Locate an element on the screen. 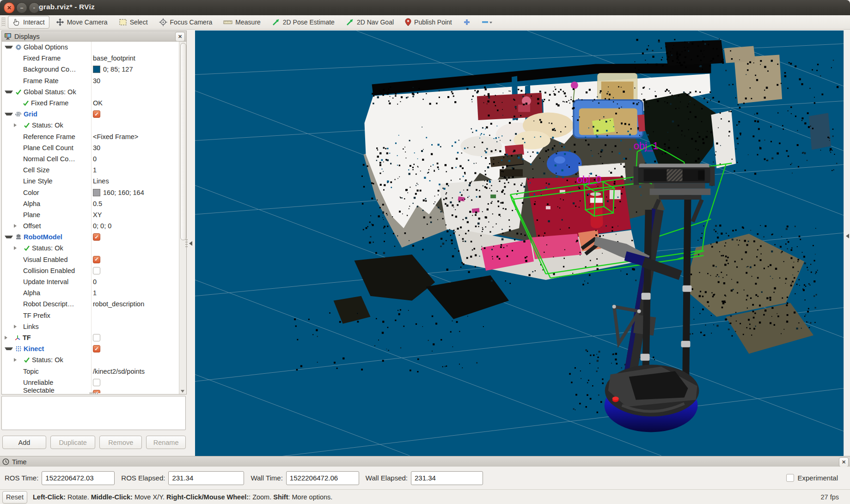  display-row: Fixed Framebase_footprint is located at coordinates (94, 58).